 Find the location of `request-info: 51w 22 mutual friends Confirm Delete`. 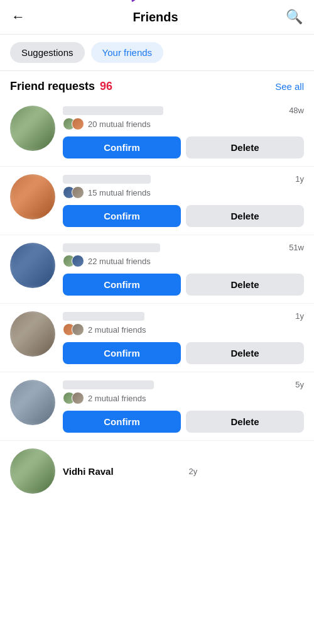

request-info: 51w 22 mutual friends Confirm Delete is located at coordinates (183, 269).